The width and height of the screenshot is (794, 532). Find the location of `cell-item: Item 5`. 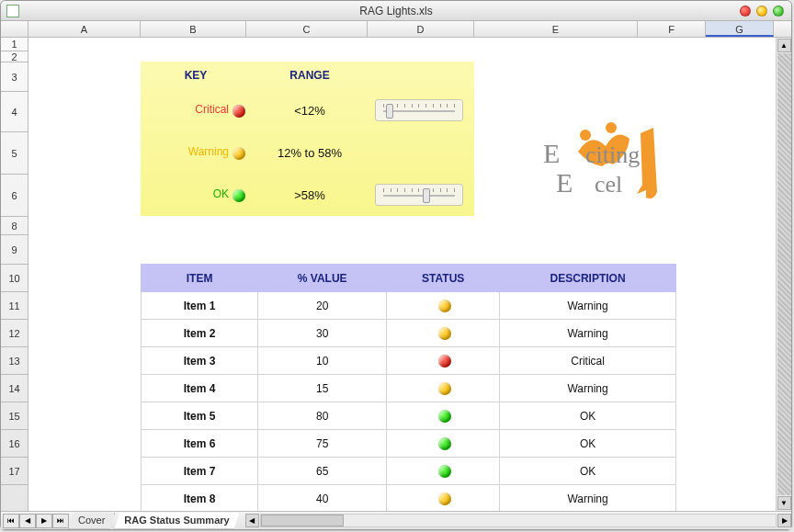

cell-item: Item 5 is located at coordinates (200, 416).